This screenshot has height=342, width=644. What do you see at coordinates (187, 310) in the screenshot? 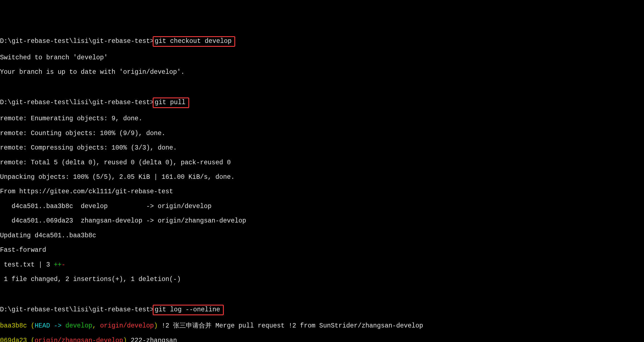
I see `command: git log --oneline` at bounding box center [187, 310].